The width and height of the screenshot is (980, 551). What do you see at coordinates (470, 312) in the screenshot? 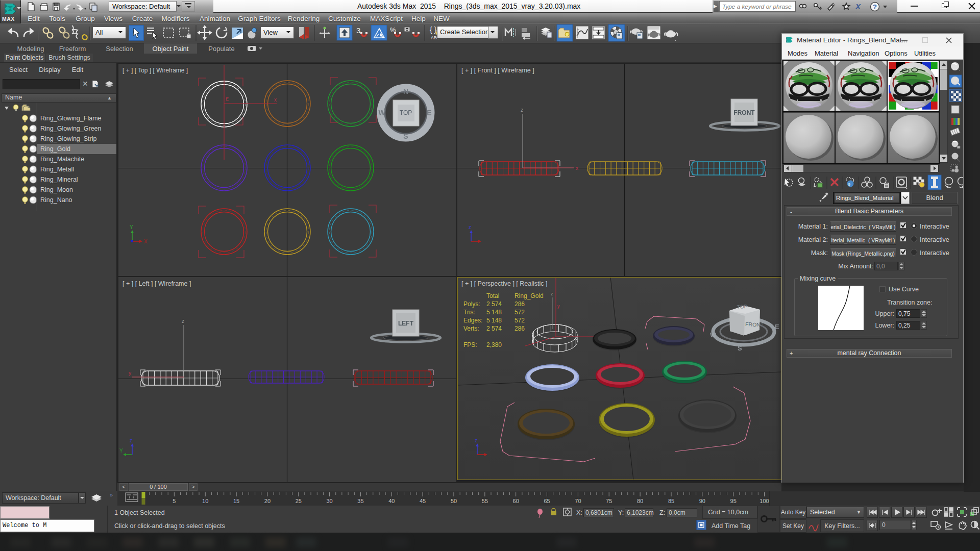
I see `svg-text: Tris:` at bounding box center [470, 312].